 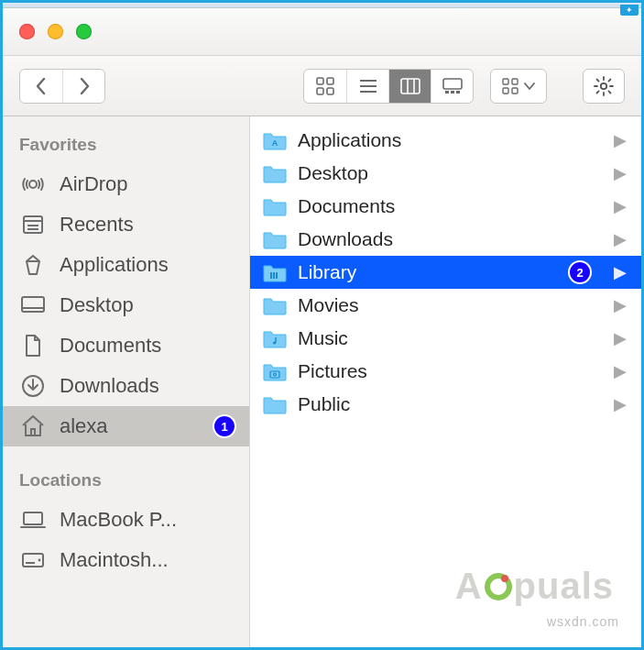 I want to click on minimize-window-button, so click(x=55, y=31).